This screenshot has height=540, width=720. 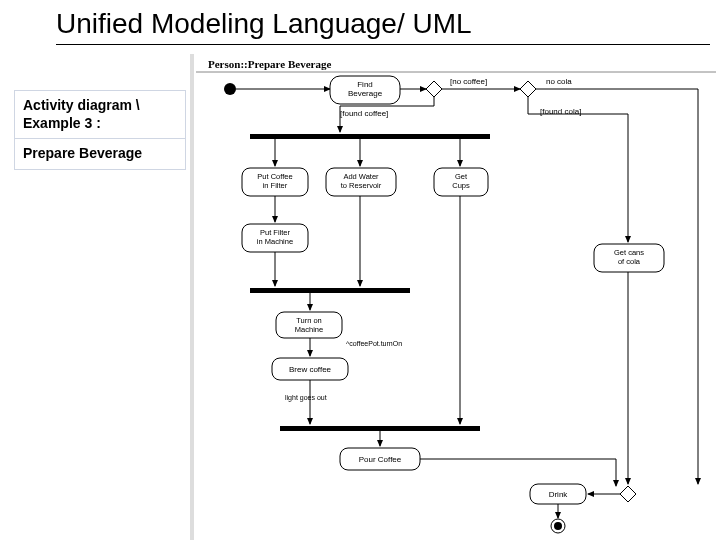 I want to click on final-node-inner-icon, so click(x=558, y=526).